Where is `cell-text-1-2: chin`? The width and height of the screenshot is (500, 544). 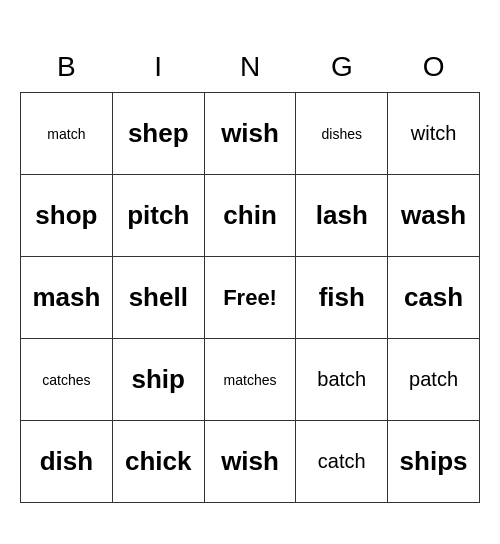
cell-text-1-2: chin is located at coordinates (250, 215).